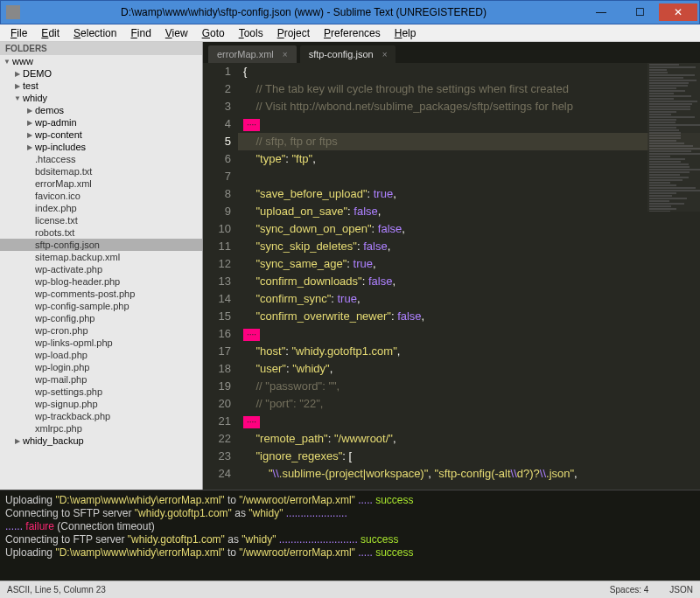 This screenshot has height=598, width=700. Describe the element at coordinates (102, 428) in the screenshot. I see `file-xmlrpc-php: xmlrpc.php` at that location.